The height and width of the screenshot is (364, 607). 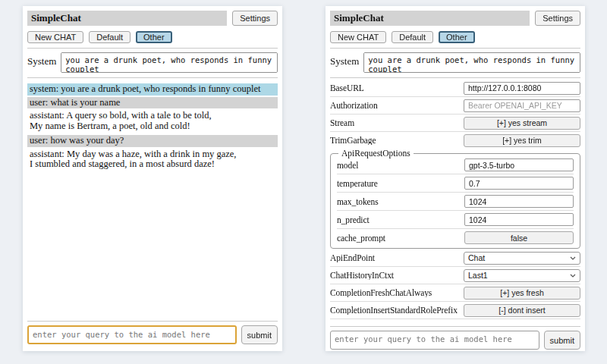 I want to click on setting-row-authorization: Authorization, so click(x=455, y=105).